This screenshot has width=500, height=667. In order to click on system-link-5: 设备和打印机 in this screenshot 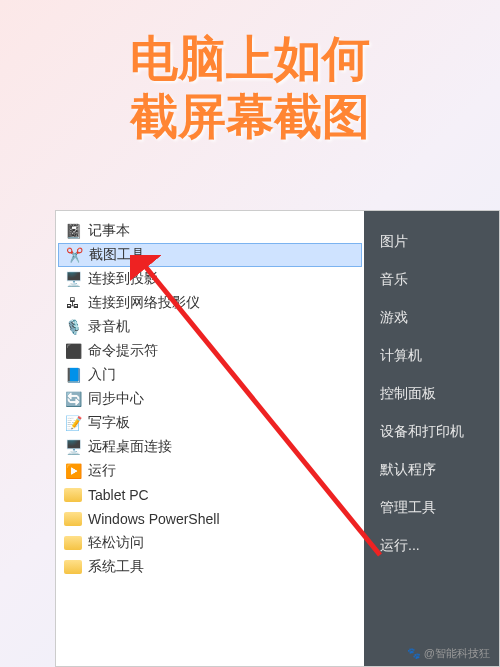, I will do `click(432, 432)`.